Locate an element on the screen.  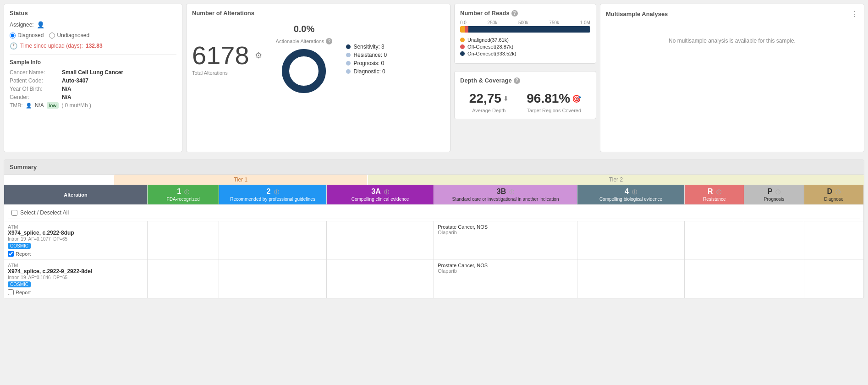
multisample-menu-button: ⋮ is located at coordinates (855, 14).